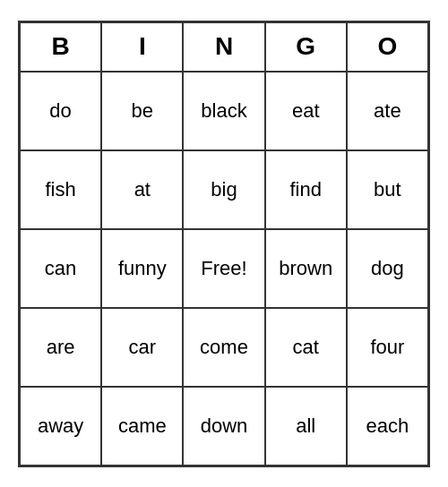 The width and height of the screenshot is (448, 487). What do you see at coordinates (224, 190) in the screenshot?
I see `bingo-cell-1-2: big` at bounding box center [224, 190].